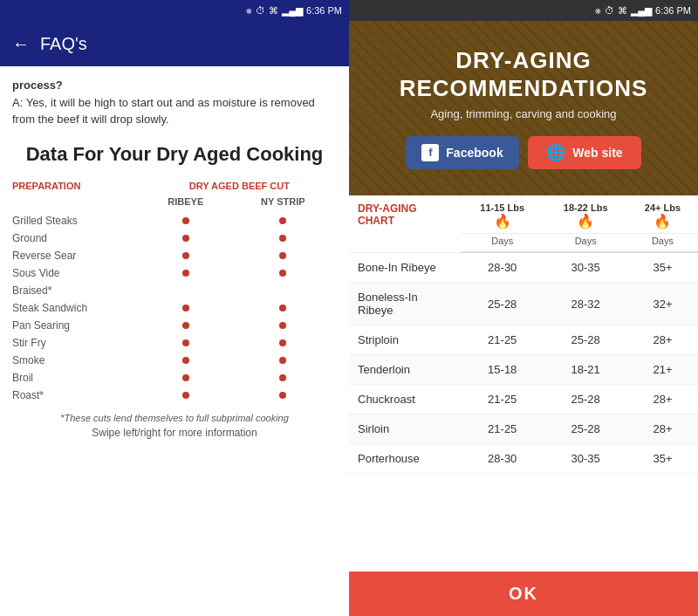 This screenshot has height=616, width=698. Describe the element at coordinates (524, 459) in the screenshot. I see `aging-row: Porterhouse28-3030-3535+` at that location.